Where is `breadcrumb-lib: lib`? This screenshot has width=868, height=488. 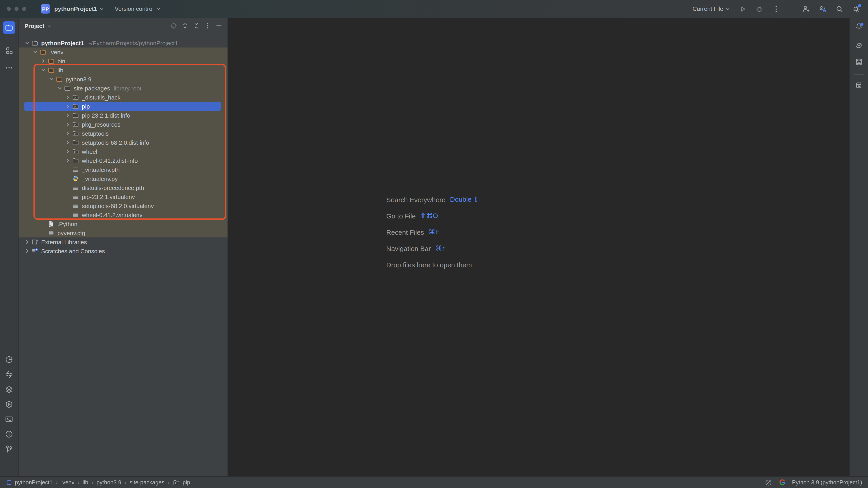
breadcrumb-lib: lib is located at coordinates (86, 483).